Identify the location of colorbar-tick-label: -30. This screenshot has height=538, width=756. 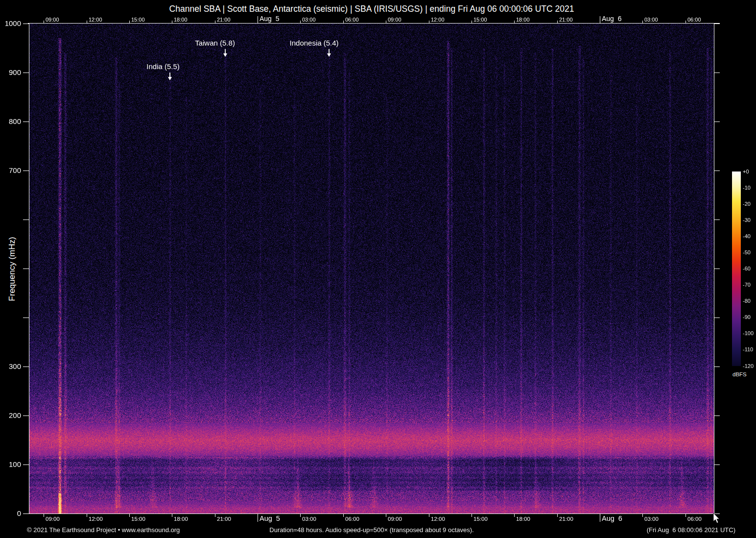
(747, 220).